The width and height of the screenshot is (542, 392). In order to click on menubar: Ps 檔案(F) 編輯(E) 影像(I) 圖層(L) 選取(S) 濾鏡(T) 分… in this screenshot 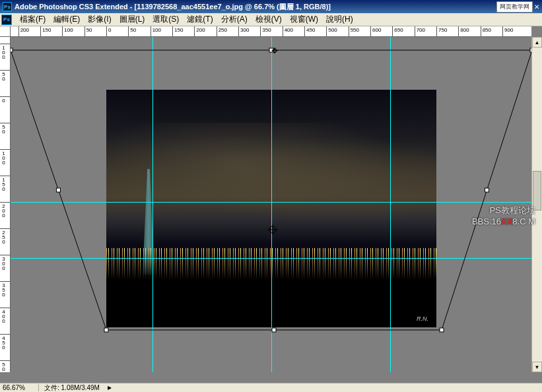, I will do `click(271, 20)`.